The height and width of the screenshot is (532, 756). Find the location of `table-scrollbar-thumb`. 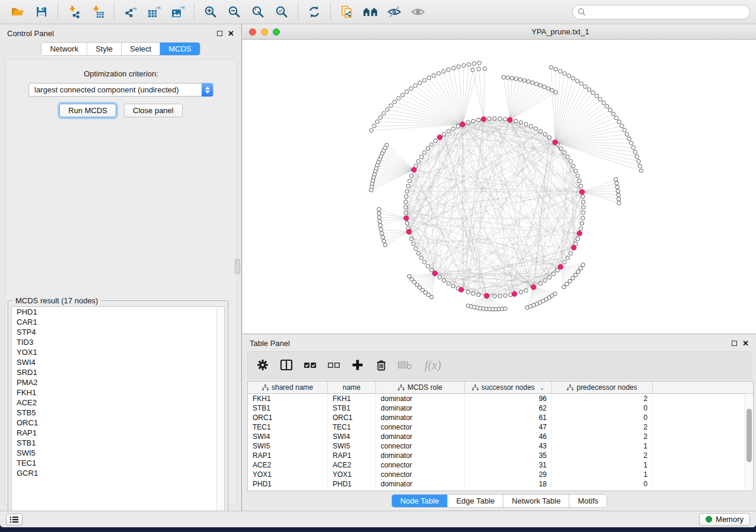

table-scrollbar-thumb is located at coordinates (749, 435).